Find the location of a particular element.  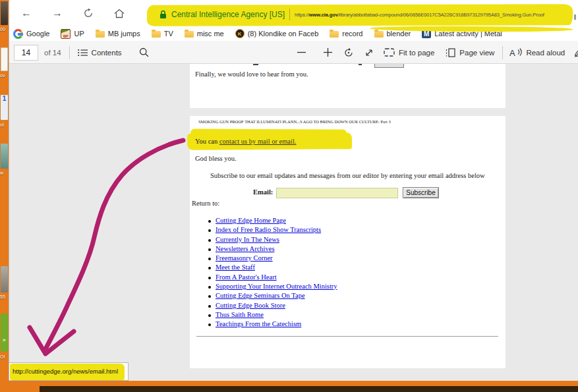

email-label: Email: is located at coordinates (263, 192).